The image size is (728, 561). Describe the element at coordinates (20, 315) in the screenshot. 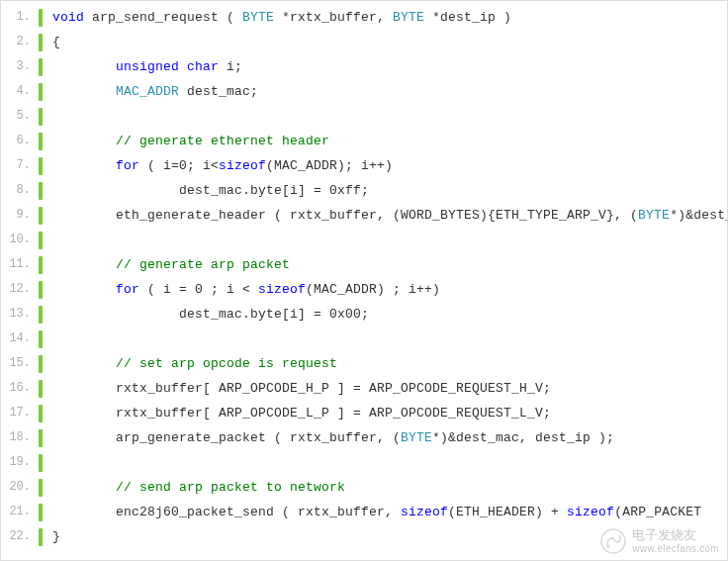

I see `line-number: 13.` at that location.